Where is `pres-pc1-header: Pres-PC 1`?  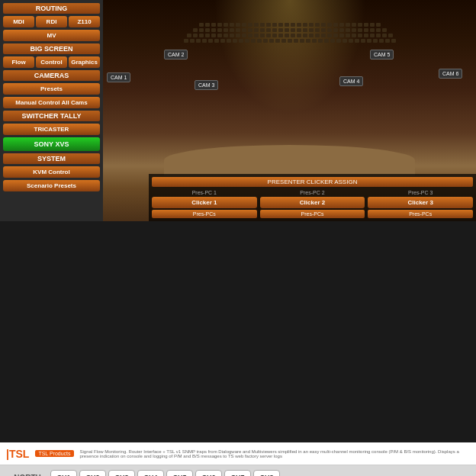
pres-pc1-header: Pres-PC 1 is located at coordinates (204, 192).